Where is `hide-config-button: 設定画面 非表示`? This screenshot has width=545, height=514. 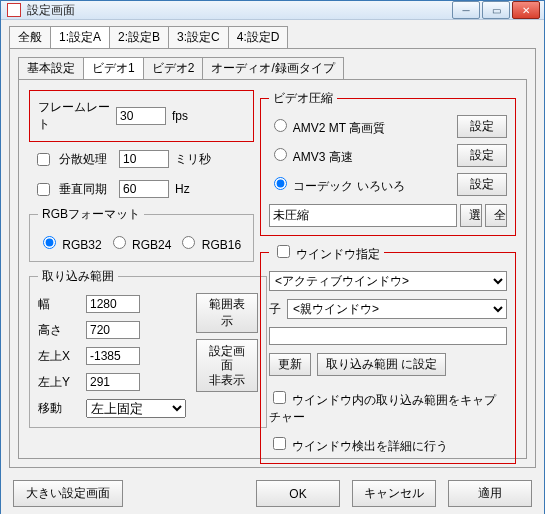
hide-config-button: 設定画面 非表示 is located at coordinates (227, 366).